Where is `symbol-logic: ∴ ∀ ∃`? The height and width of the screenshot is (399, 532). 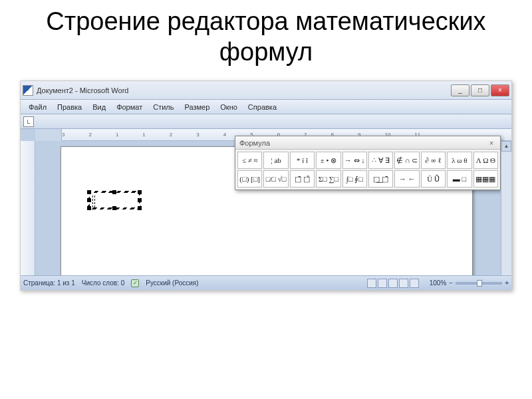 symbol-logic: ∴ ∀ ∃ is located at coordinates (380, 160).